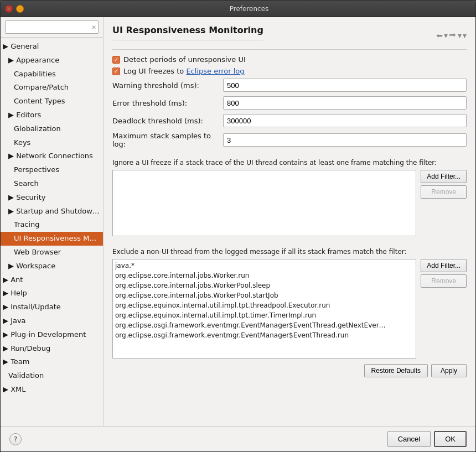 This screenshot has height=452, width=476. What do you see at coordinates (215, 71) in the screenshot?
I see `eclipse-error-log-link: Eclipse error log` at bounding box center [215, 71].